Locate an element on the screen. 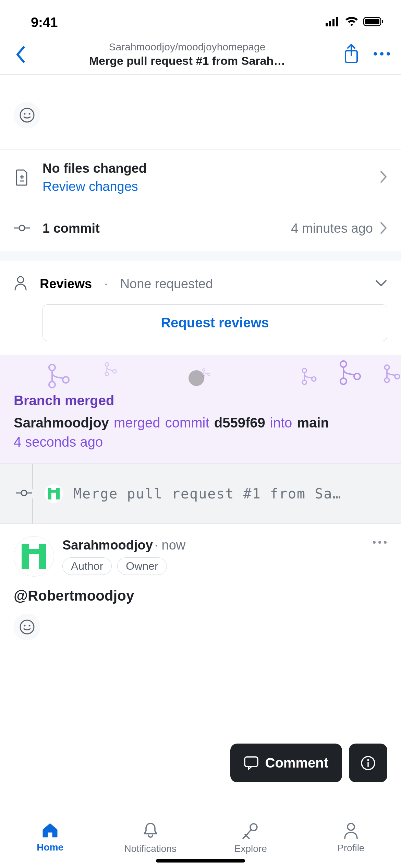  more-menu-button is located at coordinates (382, 55).